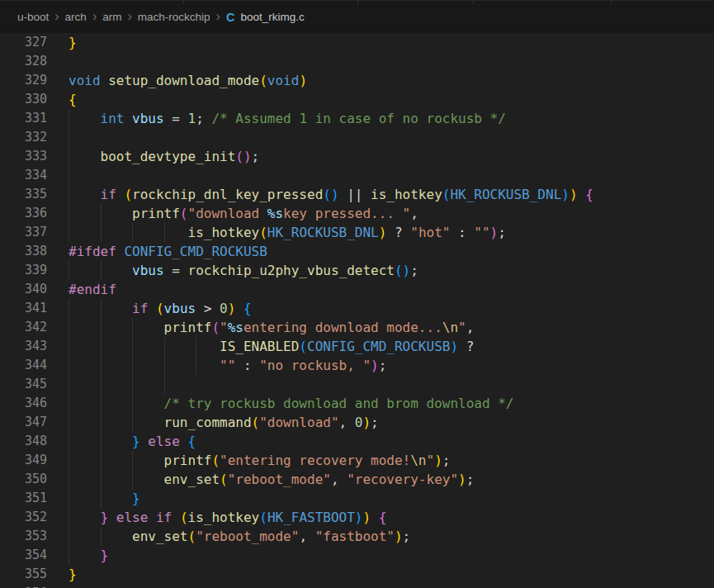  I want to click on code-line: 332, so click(357, 137).